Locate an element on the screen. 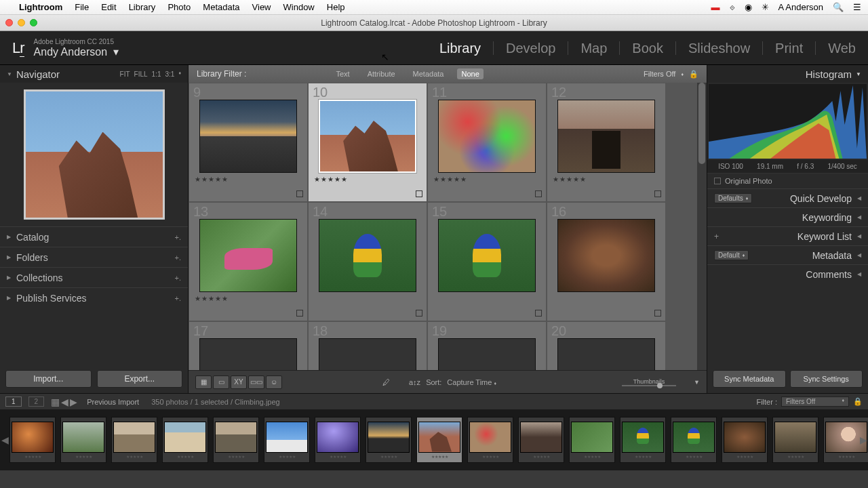  nav-zoom-1-1: 1:1 is located at coordinates (157, 75).